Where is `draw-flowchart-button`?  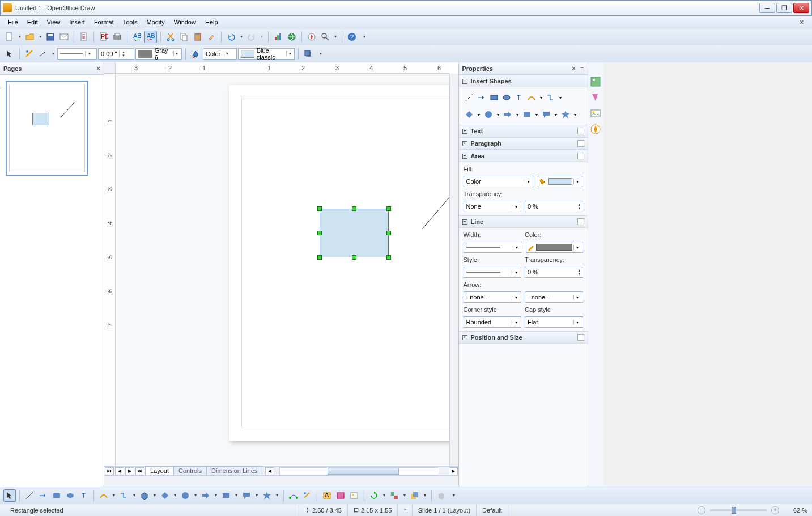
draw-flowchart-button is located at coordinates (226, 496).